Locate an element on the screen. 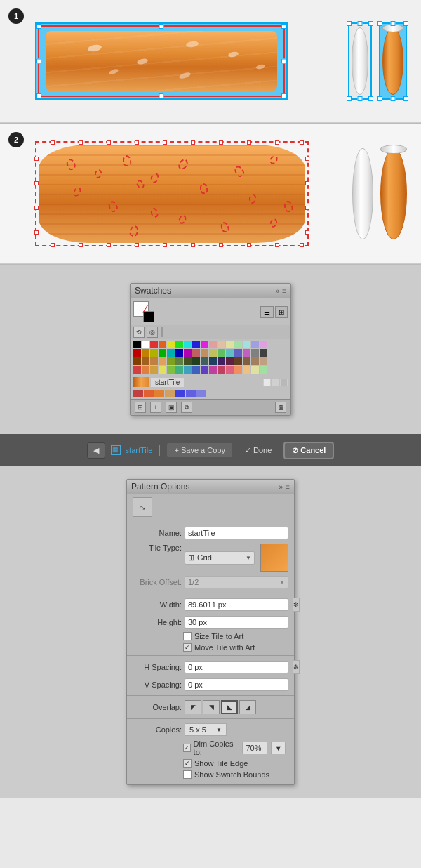  po-double-arrow: » is located at coordinates (281, 487).